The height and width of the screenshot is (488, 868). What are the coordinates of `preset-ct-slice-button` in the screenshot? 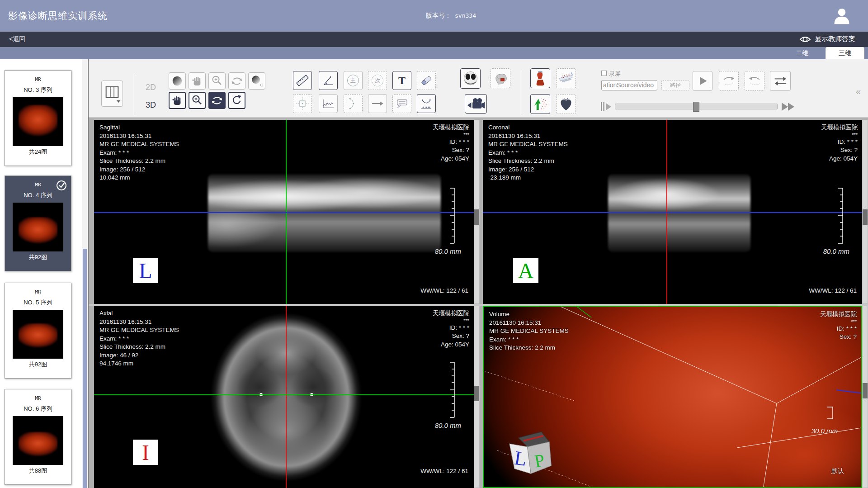 It's located at (470, 79).